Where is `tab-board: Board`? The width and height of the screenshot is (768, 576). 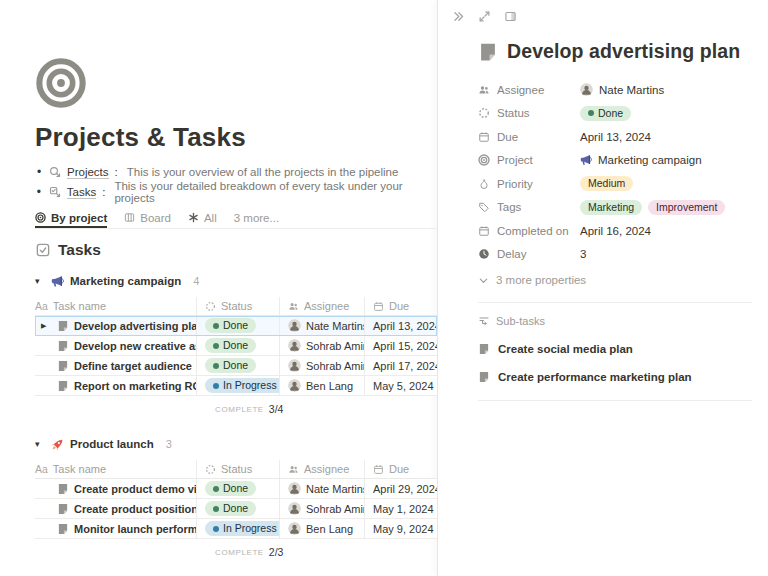
tab-board: Board is located at coordinates (148, 218).